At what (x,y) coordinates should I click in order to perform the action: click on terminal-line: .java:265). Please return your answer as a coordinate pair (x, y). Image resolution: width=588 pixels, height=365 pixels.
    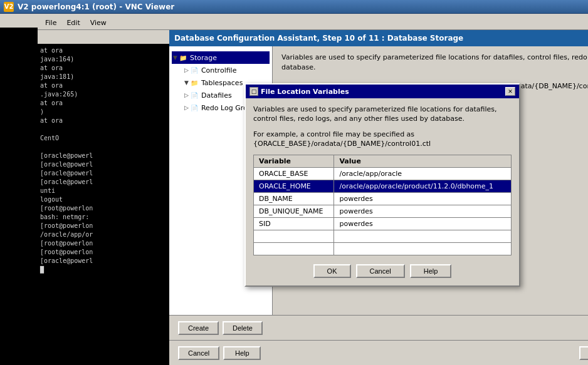
    Looking at the image, I should click on (103, 95).